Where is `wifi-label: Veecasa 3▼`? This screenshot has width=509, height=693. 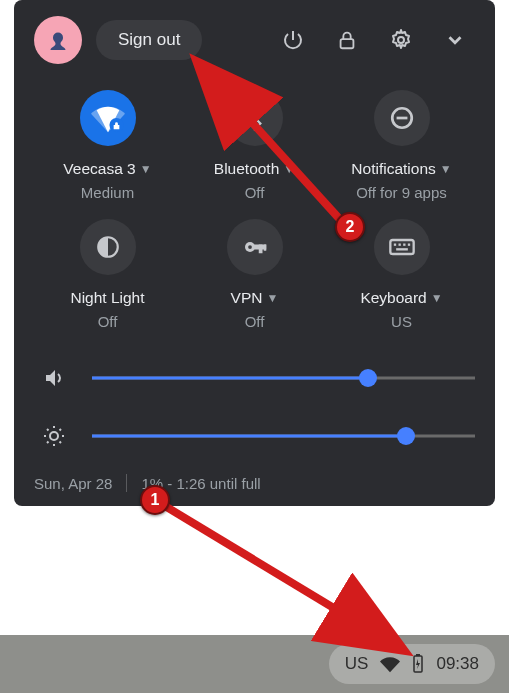
wifi-label: Veecasa 3▼ is located at coordinates (107, 169).